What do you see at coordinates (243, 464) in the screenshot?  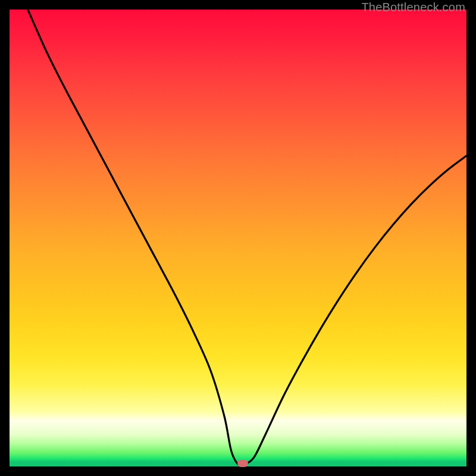 I see `optimum-marker` at bounding box center [243, 464].